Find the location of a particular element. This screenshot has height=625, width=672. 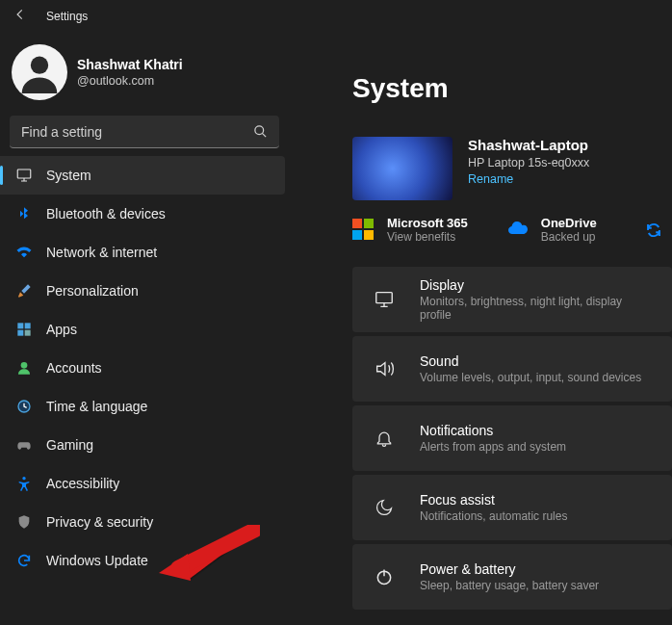

card-sub: Monitors, brightness, night light, displ… is located at coordinates (535, 308).